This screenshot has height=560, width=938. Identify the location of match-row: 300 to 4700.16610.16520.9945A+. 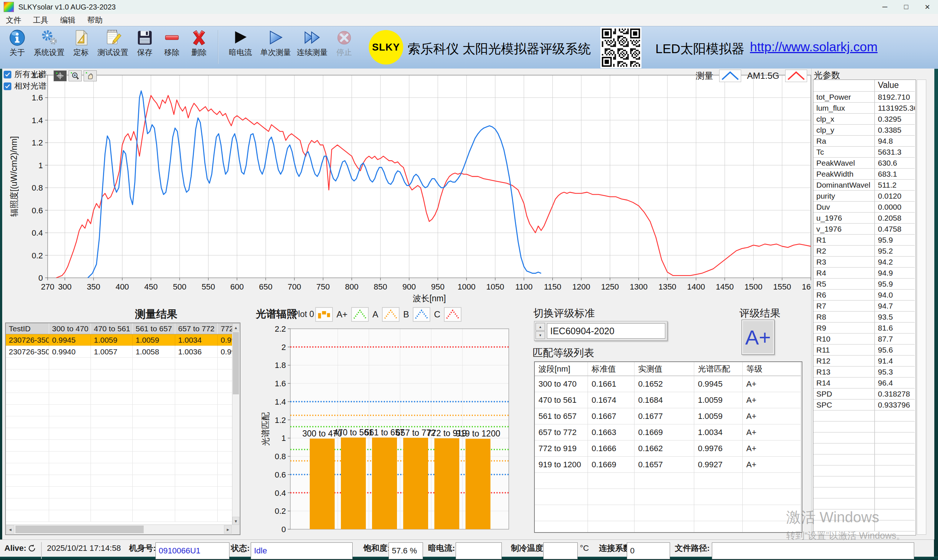
(668, 384).